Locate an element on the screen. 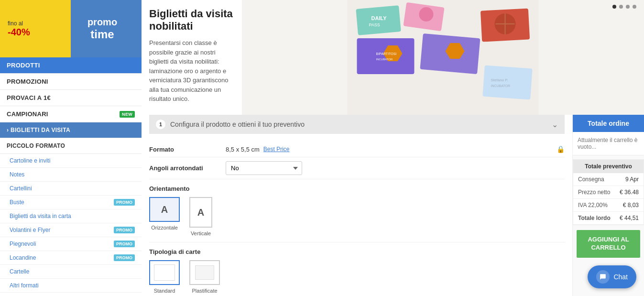 This screenshot has width=644, height=296. vertical-caption: Verticale is located at coordinates (201, 233).